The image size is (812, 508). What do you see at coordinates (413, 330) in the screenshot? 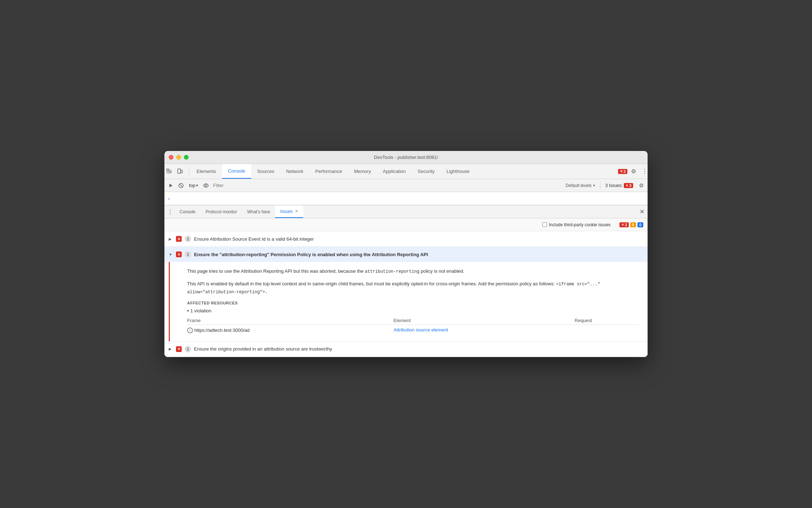
I see `table-row: i https://adtech.test:3000/ad Attributio…` at bounding box center [413, 330].